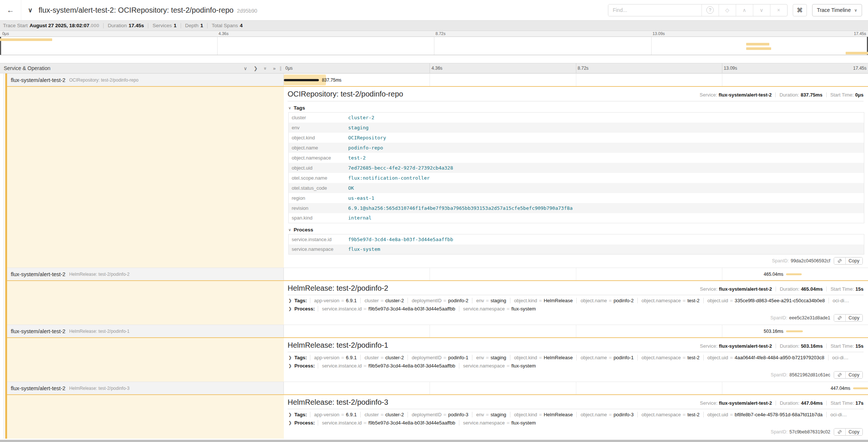  Describe the element at coordinates (577, 138) in the screenshot. I see `table-row: object.kindOCIRepository` at that location.